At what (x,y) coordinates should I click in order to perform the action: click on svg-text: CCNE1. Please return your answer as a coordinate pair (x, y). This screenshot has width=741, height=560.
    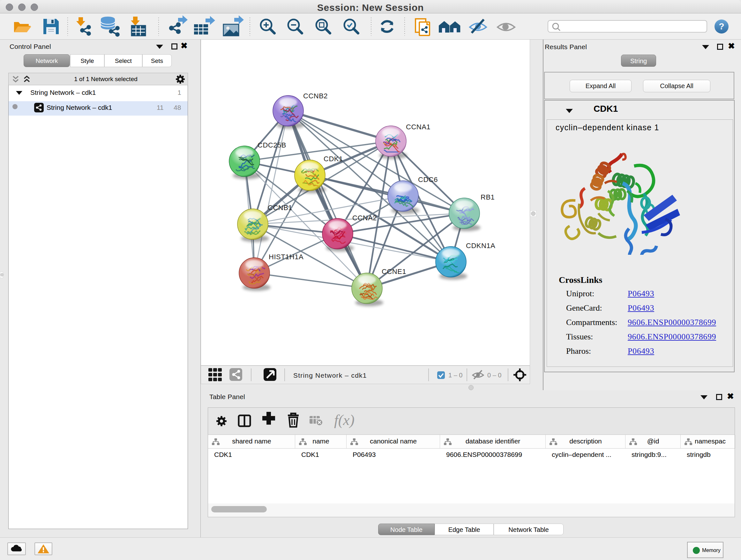
    Looking at the image, I should click on (394, 271).